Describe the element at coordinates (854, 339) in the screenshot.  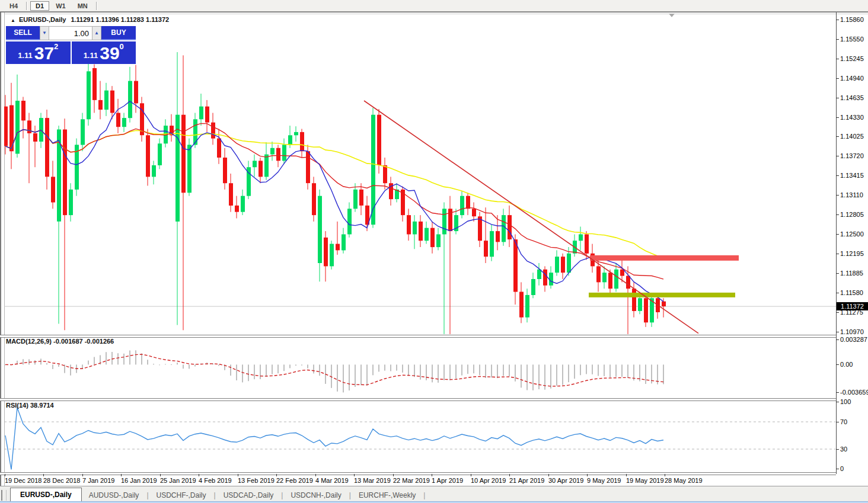
I see `macd-tick-label: 0.003287` at that location.